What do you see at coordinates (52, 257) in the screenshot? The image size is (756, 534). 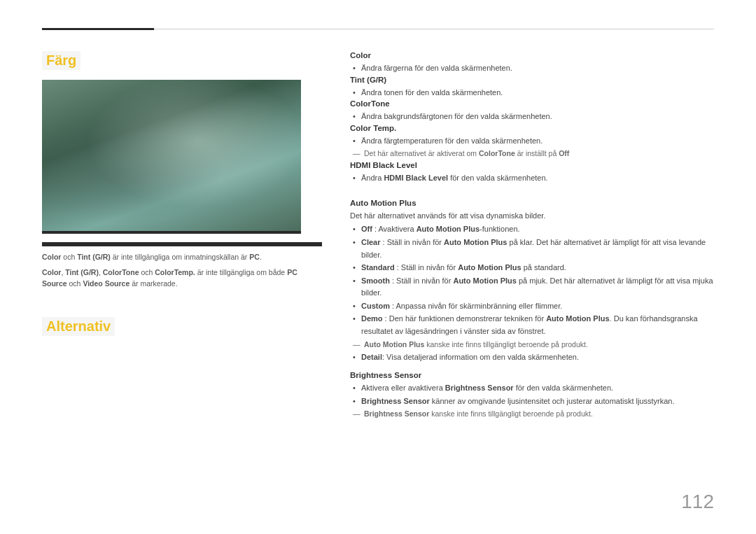 I see `farg-note1-color: Color` at bounding box center [52, 257].